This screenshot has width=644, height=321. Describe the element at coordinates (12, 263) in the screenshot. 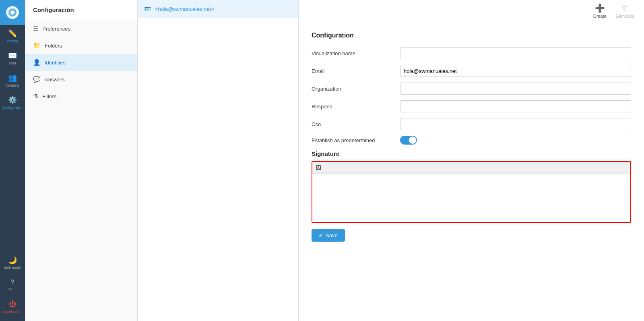

I see `sidebar-item-dark-mode: 🌙 dark mode` at that location.